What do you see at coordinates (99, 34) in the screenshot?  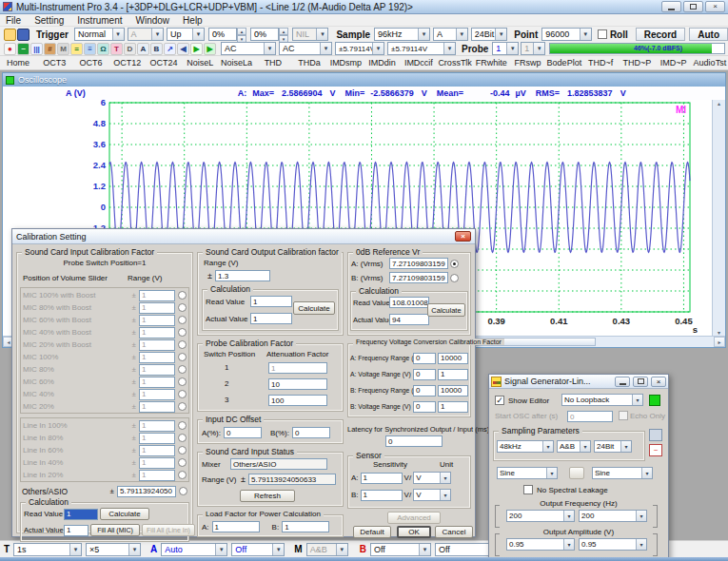 I see `trigger-mode-select: Normal` at bounding box center [99, 34].